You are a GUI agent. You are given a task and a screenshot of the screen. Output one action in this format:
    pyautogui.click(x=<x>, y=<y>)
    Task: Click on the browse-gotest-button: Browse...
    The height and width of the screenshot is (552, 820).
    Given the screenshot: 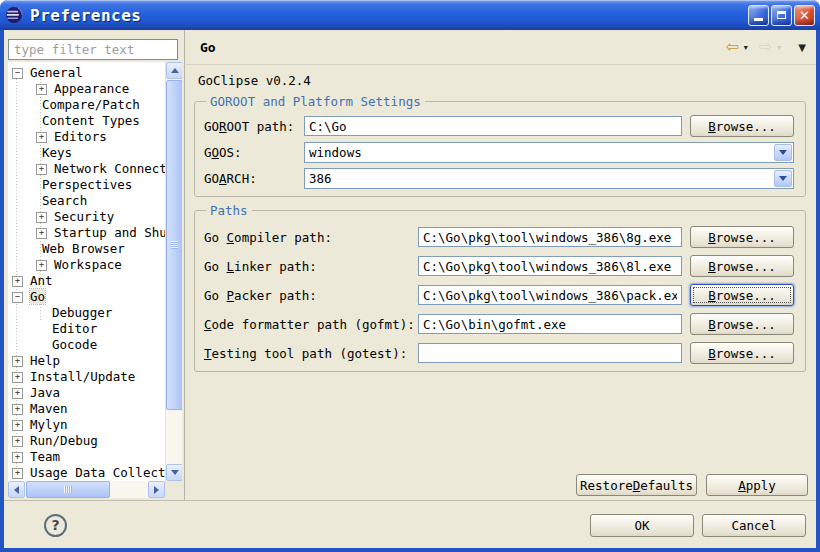 What is the action you would take?
    pyautogui.click(x=742, y=353)
    